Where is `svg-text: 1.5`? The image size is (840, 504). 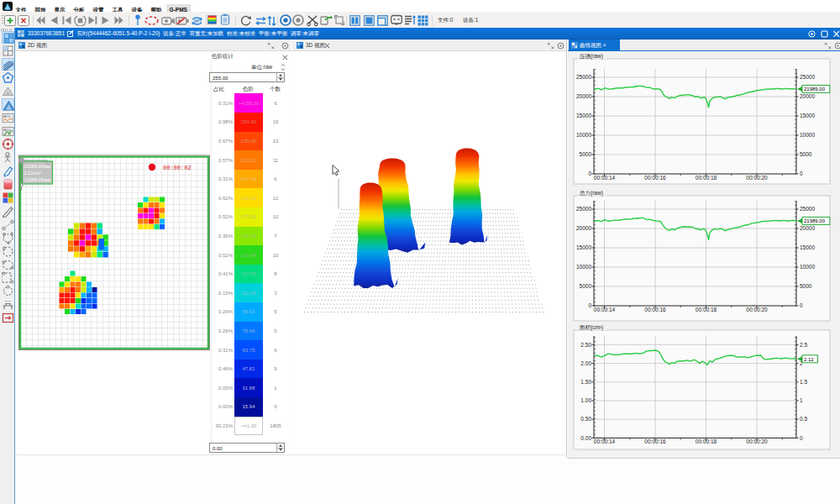
svg-text: 1.5 is located at coordinates (803, 381).